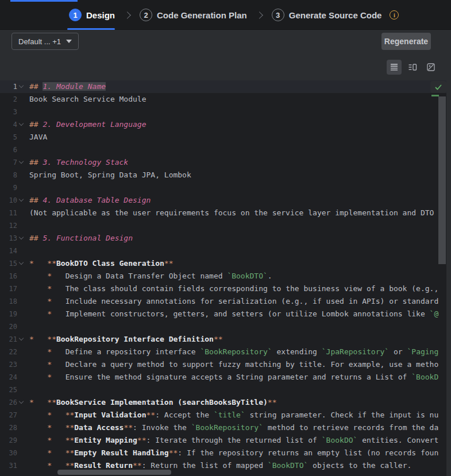 Image resolution: width=451 pixels, height=476 pixels. Describe the element at coordinates (237, 377) in the screenshot. I see `code-text: * Ensure the method signature accepts a …` at that location.